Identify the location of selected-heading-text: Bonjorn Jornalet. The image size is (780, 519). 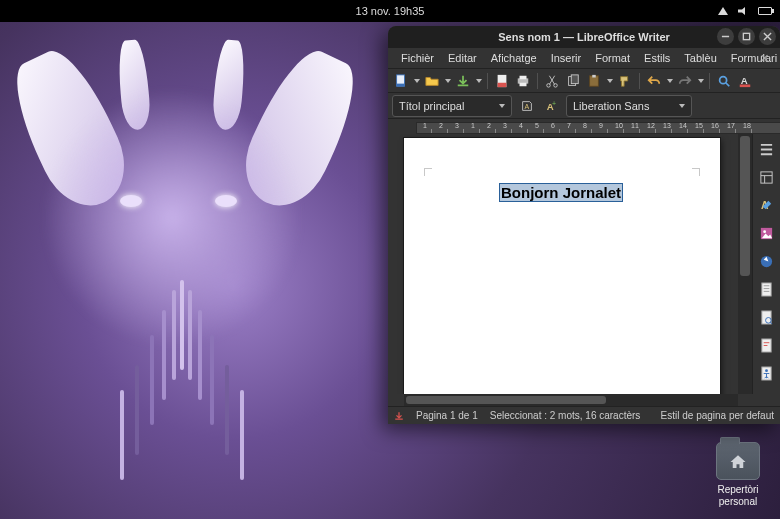
(561, 192).